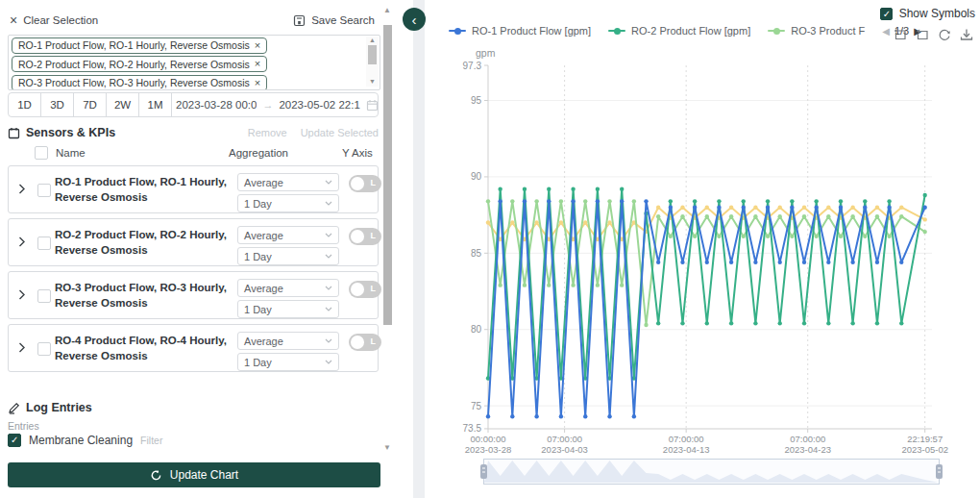 Image resolution: width=980 pixels, height=498 pixels. What do you see at coordinates (340, 133) in the screenshot?
I see `update-selected-button: Update Selected` at bounding box center [340, 133].